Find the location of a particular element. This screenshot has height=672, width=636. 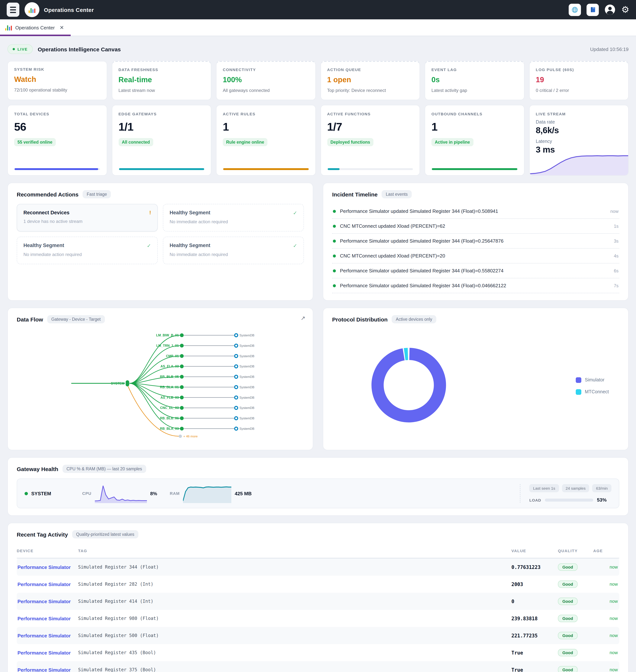

device-label: CNC_EL_03 is located at coordinates (170, 408).